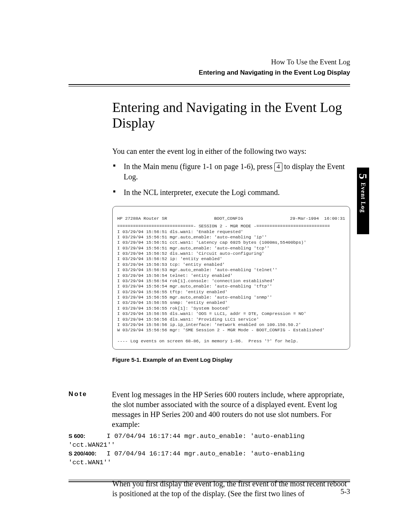 The height and width of the screenshot is (532, 411). I want to click on term-footer: ---- Log events on screen 68-86, in memo…, so click(208, 341).